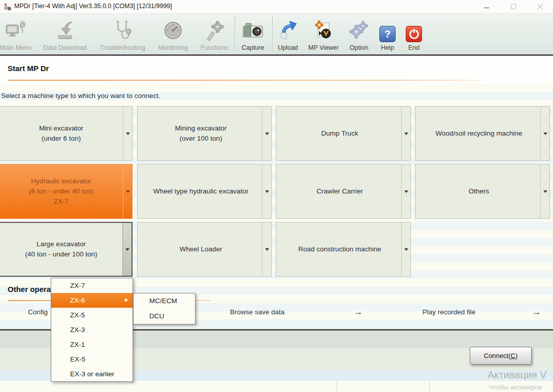 This screenshot has width=553, height=392. Describe the element at coordinates (16, 35) in the screenshot. I see `toolbar-main-menu-button: Main Menu` at that location.